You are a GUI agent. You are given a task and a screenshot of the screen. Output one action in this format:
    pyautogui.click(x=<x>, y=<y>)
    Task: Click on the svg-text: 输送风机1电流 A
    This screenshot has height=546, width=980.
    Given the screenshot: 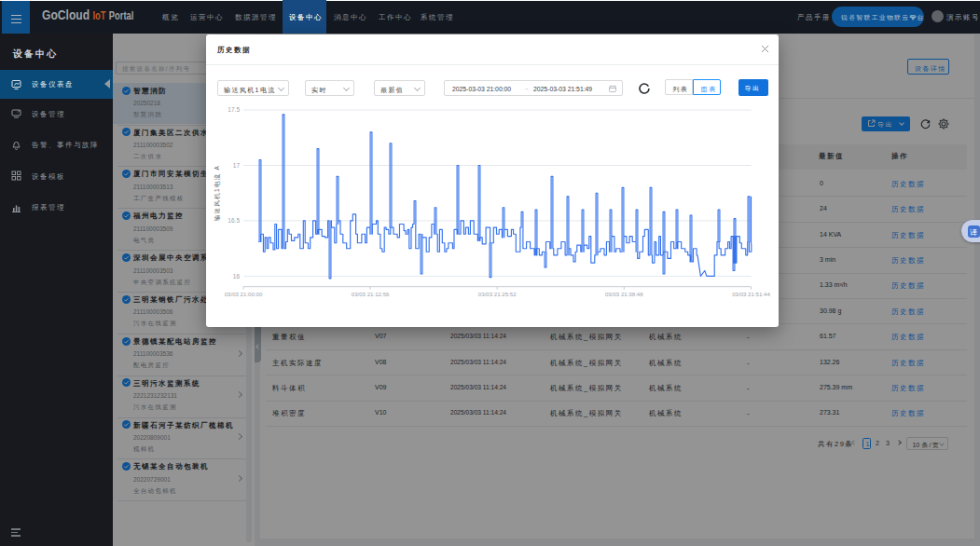 What is the action you would take?
    pyautogui.click(x=217, y=193)
    